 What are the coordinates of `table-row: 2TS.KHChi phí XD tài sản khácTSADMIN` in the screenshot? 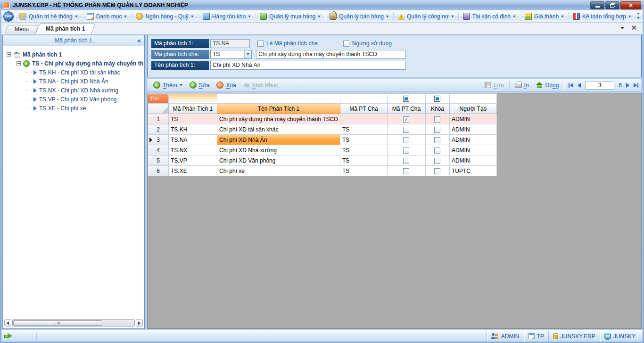 It's located at (322, 130).